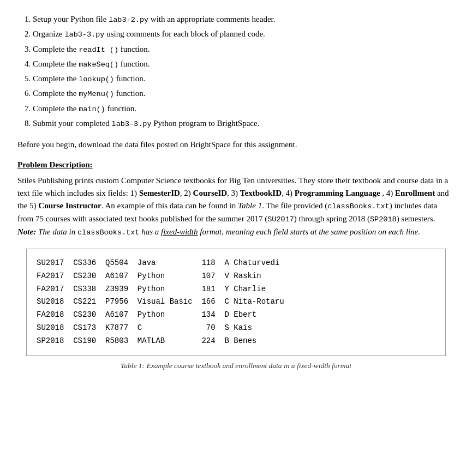 The image size is (472, 476). What do you see at coordinates (243, 123) in the screenshot?
I see `instruction-item: Submit your completed lab3-3.py Python p…` at bounding box center [243, 123].